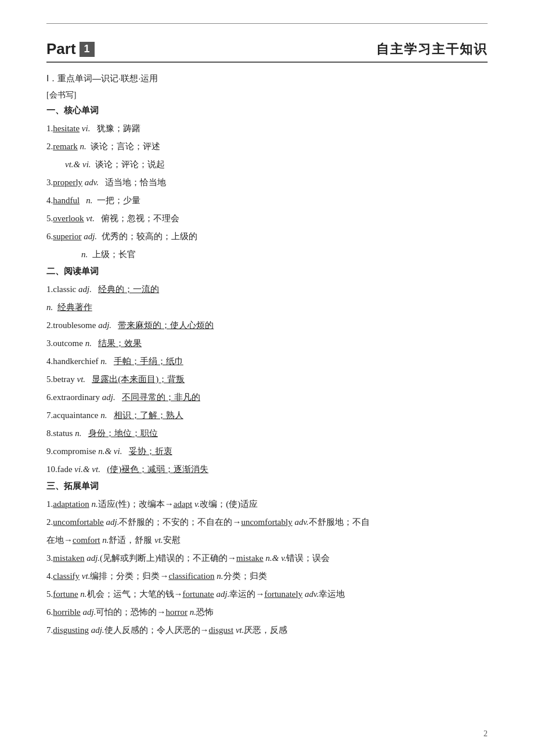  What do you see at coordinates (267, 62) in the screenshot?
I see `header-underline` at bounding box center [267, 62].